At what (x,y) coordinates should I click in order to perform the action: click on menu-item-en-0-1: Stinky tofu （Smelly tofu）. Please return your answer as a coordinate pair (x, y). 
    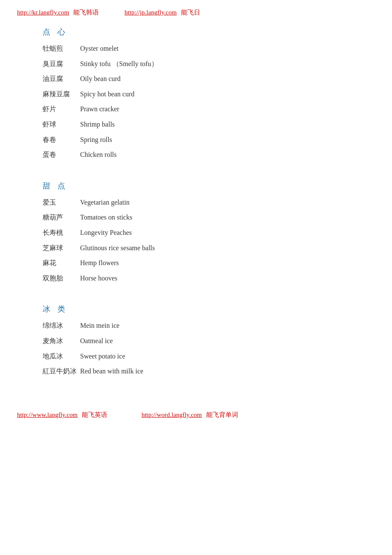
    Looking at the image, I should click on (119, 64).